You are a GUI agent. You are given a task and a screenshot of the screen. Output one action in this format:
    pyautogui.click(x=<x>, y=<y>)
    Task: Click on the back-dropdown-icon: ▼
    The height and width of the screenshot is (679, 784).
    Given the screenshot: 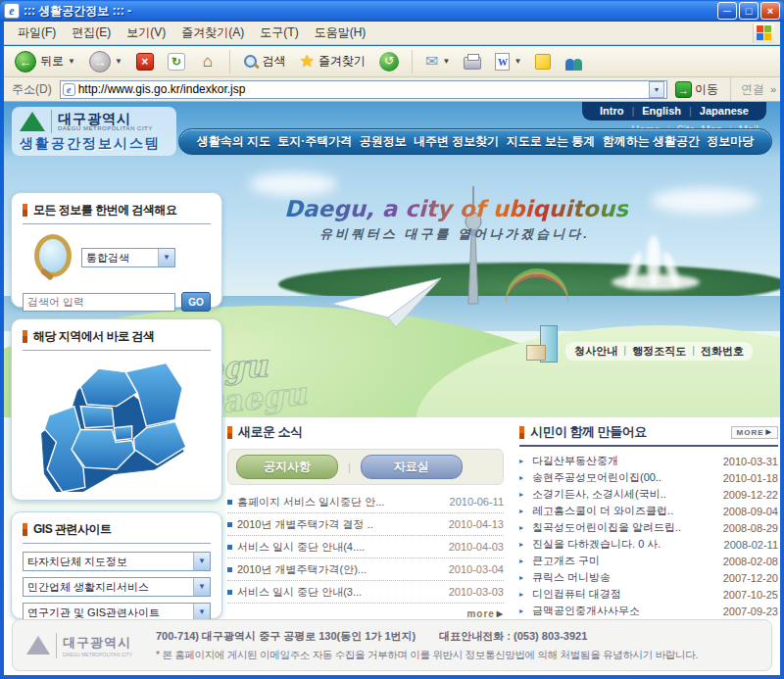 What is the action you would take?
    pyautogui.click(x=72, y=61)
    